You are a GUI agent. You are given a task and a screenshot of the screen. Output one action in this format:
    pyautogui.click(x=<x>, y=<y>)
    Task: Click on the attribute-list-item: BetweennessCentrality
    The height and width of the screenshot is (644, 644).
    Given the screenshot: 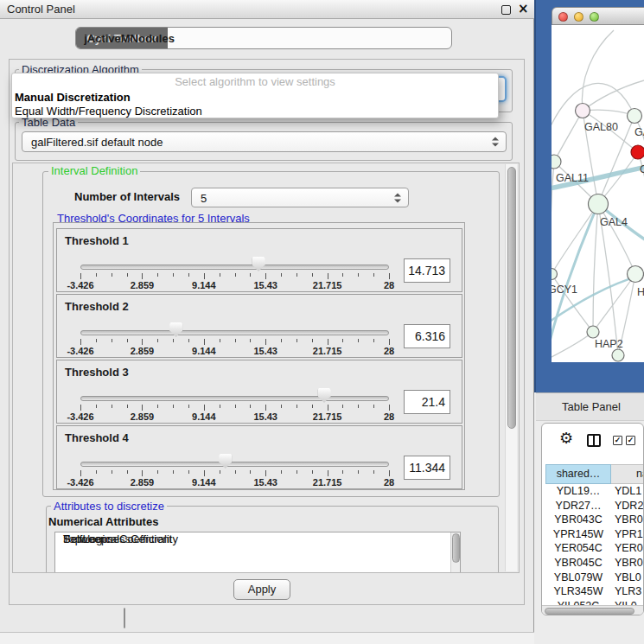 What is the action you would take?
    pyautogui.click(x=117, y=539)
    